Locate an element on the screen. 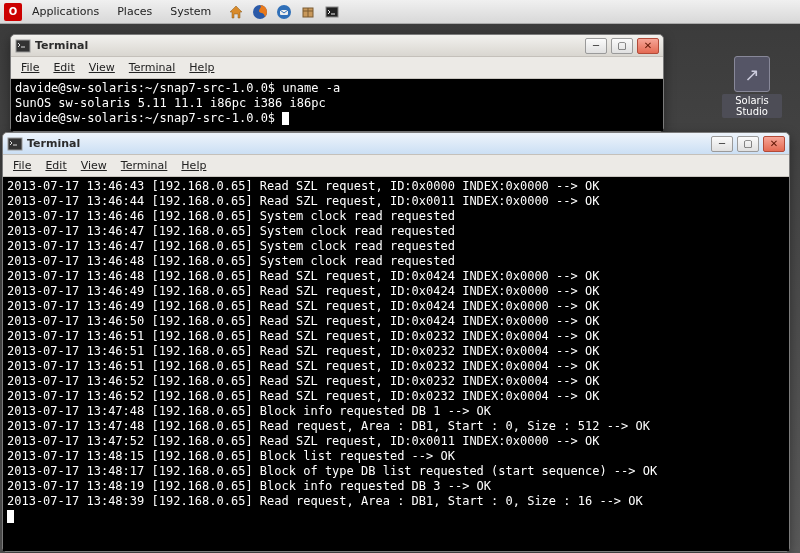 The image size is (800, 553). desktop-panel: O Applications Places System is located at coordinates (400, 12).